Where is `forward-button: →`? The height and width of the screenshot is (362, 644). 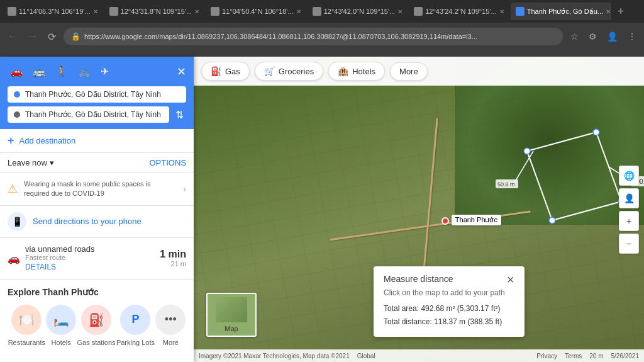
forward-button: → is located at coordinates (33, 37).